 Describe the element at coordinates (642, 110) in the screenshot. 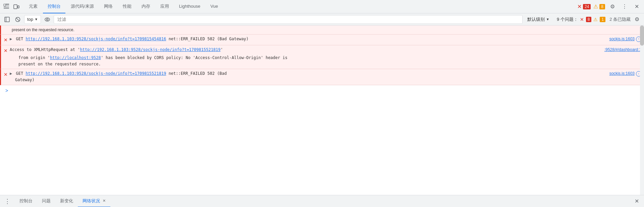

I see `scrollbar-track` at that location.